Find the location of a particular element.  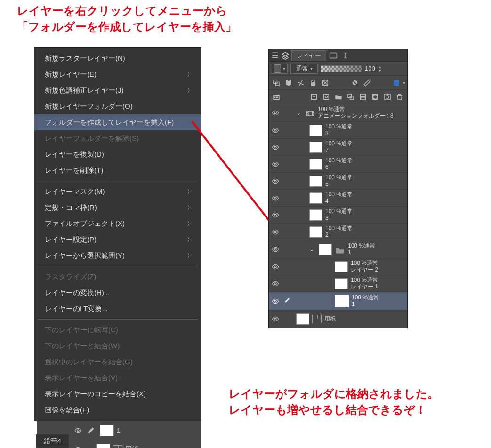

mask-enable-icon is located at coordinates (355, 83).